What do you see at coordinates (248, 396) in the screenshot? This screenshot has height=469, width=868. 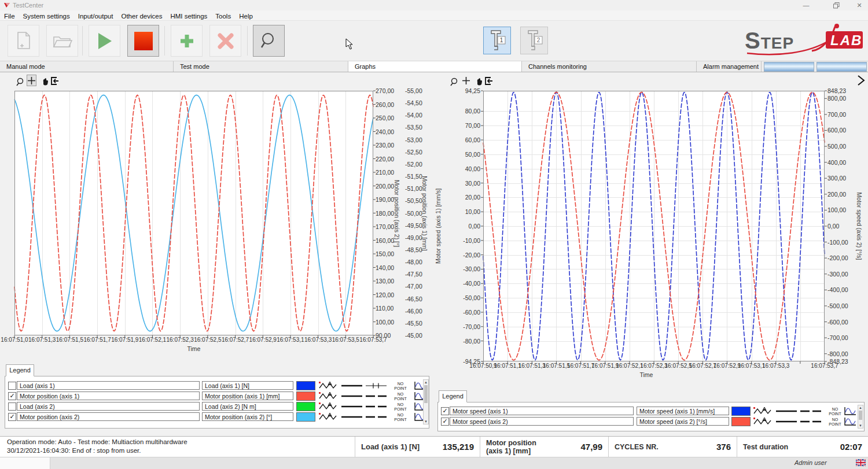 I see `legend-unit-field: Motor position (axis 1) [mm]` at bounding box center [248, 396].